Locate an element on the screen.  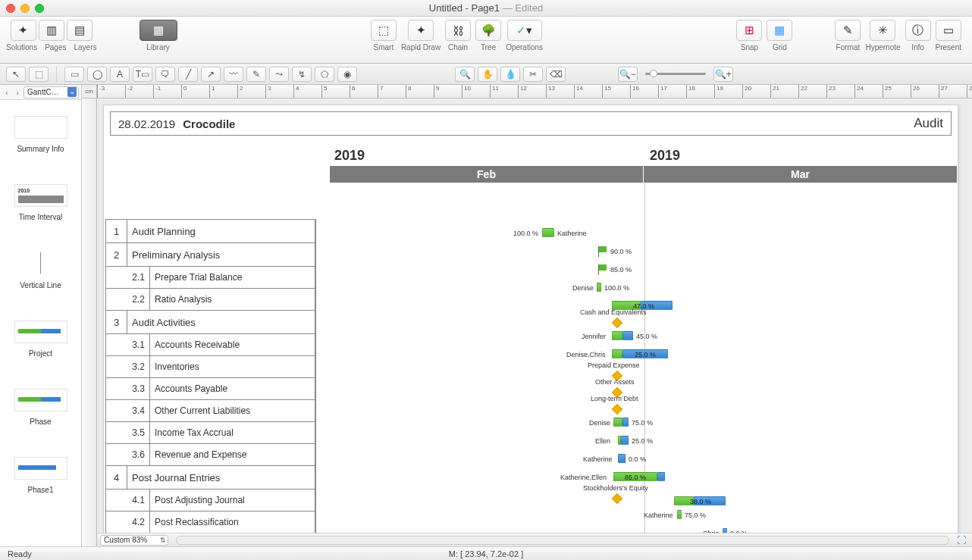
operations-button: ✓▾ is located at coordinates (525, 30).